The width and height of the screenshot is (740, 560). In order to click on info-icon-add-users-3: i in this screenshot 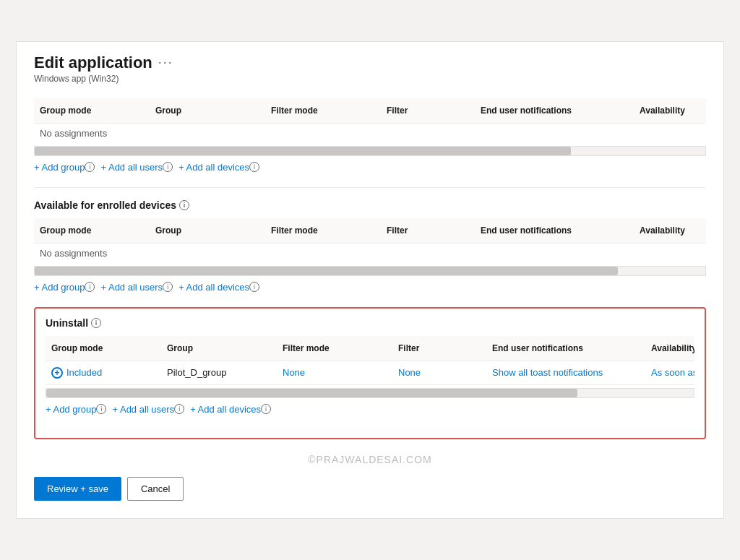, I will do `click(179, 409)`.